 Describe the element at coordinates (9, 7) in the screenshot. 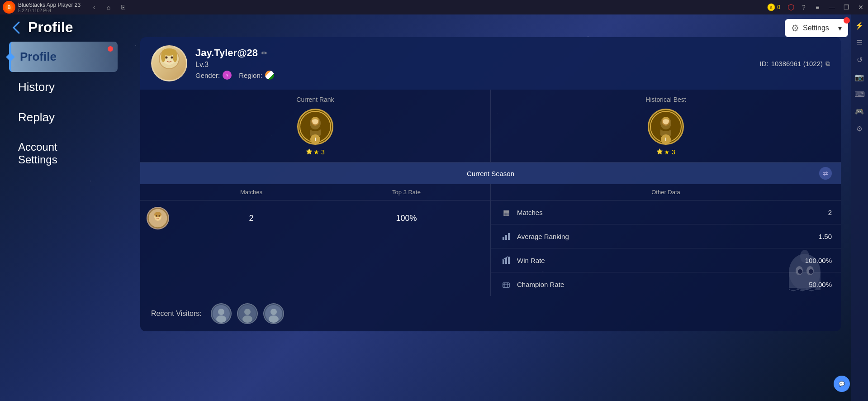

I see `app-logo: B` at that location.